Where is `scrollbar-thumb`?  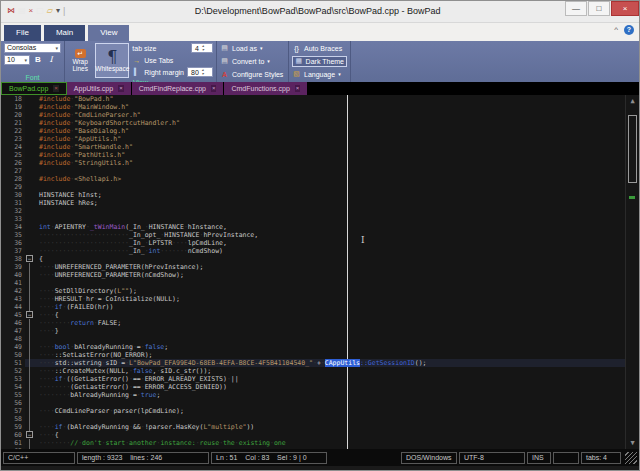
scrollbar-thumb is located at coordinates (632, 149).